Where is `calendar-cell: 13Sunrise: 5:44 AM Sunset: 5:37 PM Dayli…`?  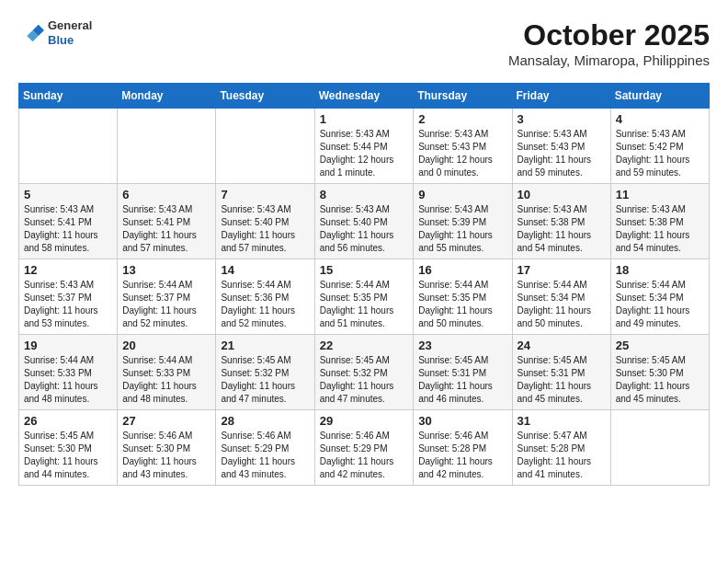
calendar-cell: 13Sunrise: 5:44 AM Sunset: 5:37 PM Dayli… is located at coordinates (167, 297).